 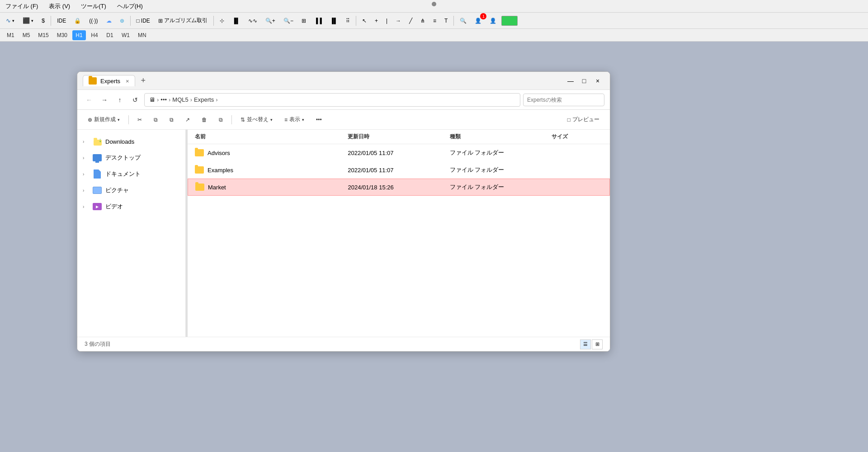 I want to click on zoom-out-btn: 🔍−, so click(x=288, y=21).